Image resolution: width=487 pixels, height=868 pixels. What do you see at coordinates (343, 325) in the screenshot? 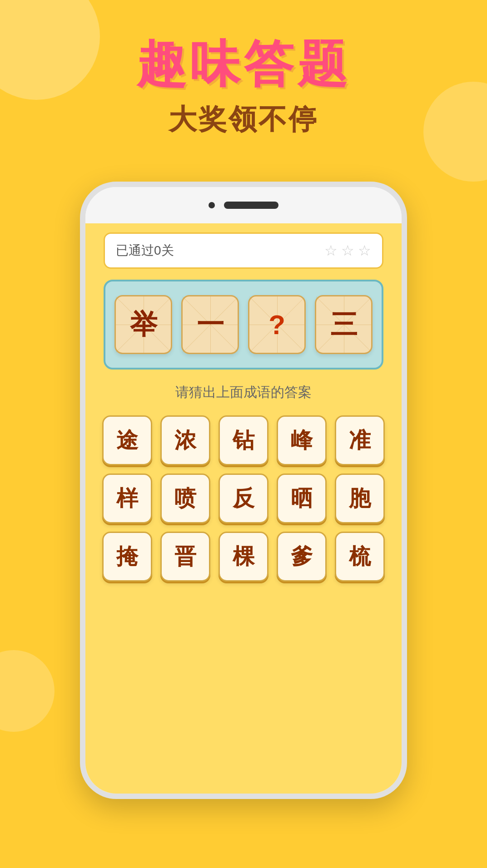
I see `char-tile-4: 三` at bounding box center [343, 325].